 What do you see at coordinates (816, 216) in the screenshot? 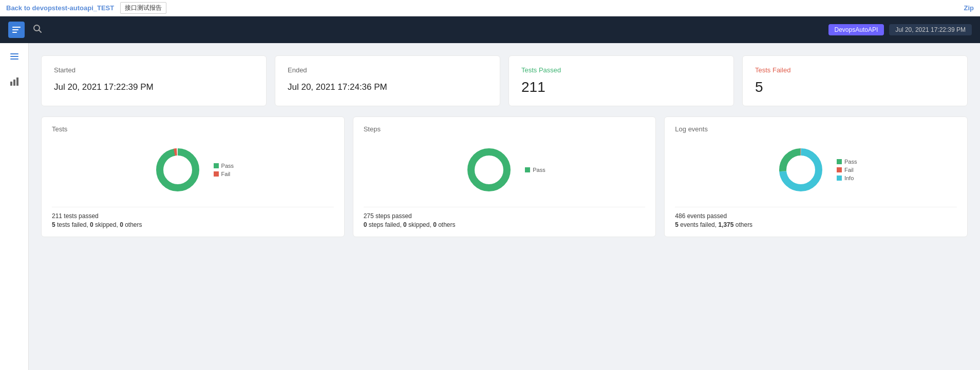
I see `log-events-summary-line1: 486 events passed` at bounding box center [816, 216].